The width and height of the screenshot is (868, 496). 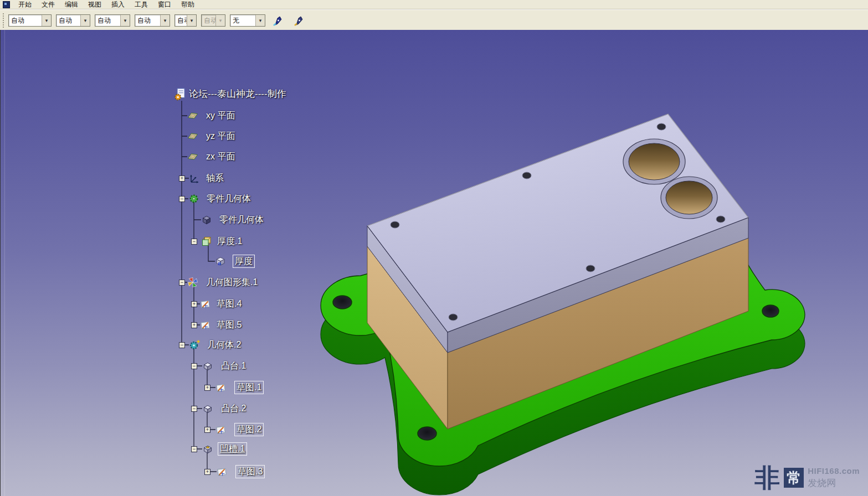 What do you see at coordinates (434, 20) in the screenshot?
I see `toolbar: 自动自动自动自动自动自动无` at bounding box center [434, 20].